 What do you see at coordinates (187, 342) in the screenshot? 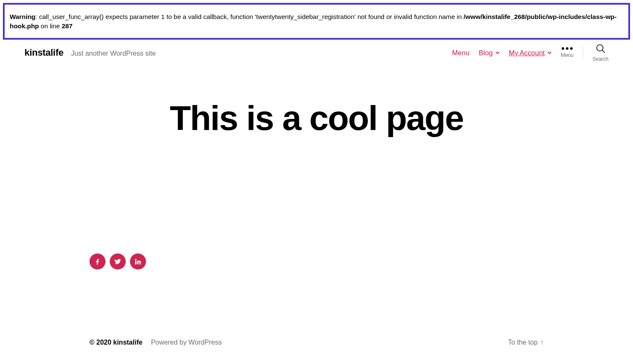
I see `footer-powered-link: Powered by WordPress` at bounding box center [187, 342].